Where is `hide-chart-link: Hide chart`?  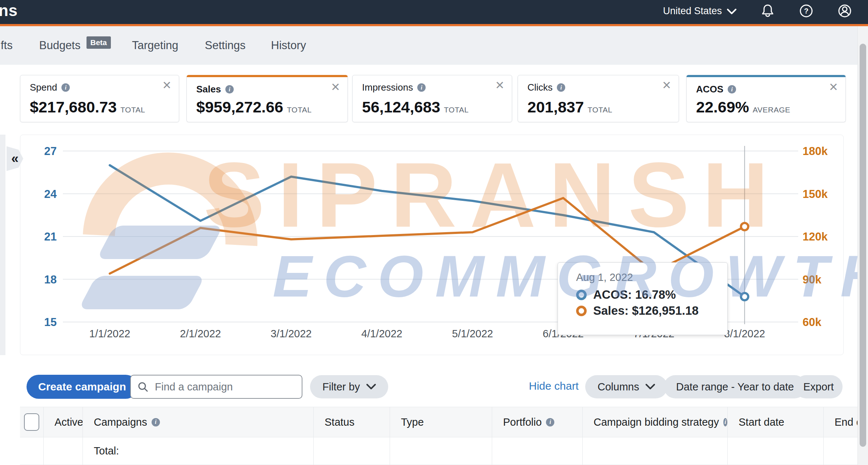 hide-chart-link: Hide chart is located at coordinates (554, 386).